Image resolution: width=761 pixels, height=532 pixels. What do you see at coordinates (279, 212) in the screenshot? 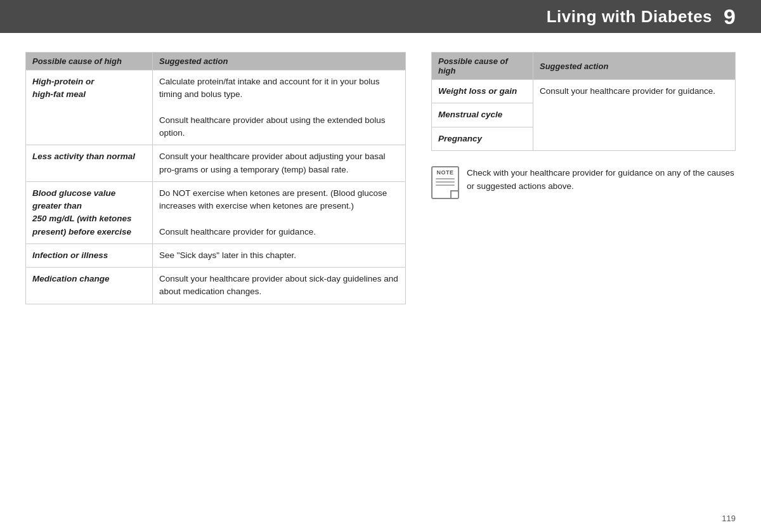
I see `action-cell: Do NOT exercise when ketones are present…` at bounding box center [279, 212].